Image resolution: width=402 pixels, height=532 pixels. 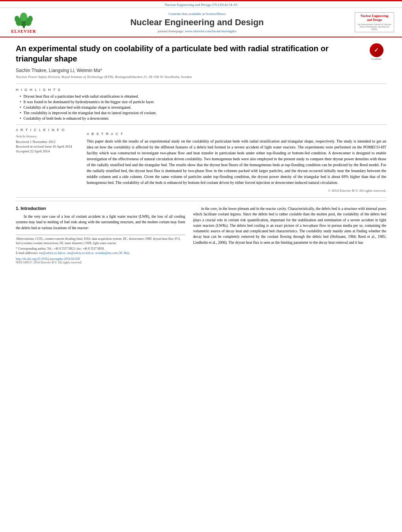 What do you see at coordinates (100, 222) in the screenshot?
I see `body-text-left: In the very rare case of a loss of coola…` at bounding box center [100, 222].